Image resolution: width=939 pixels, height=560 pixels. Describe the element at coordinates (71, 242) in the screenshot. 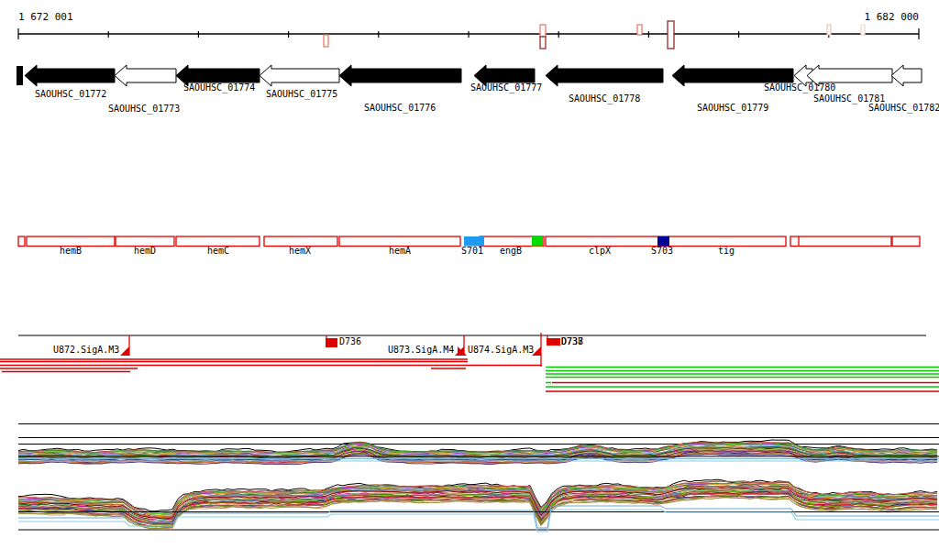

I see `feature-box-hemB` at that location.